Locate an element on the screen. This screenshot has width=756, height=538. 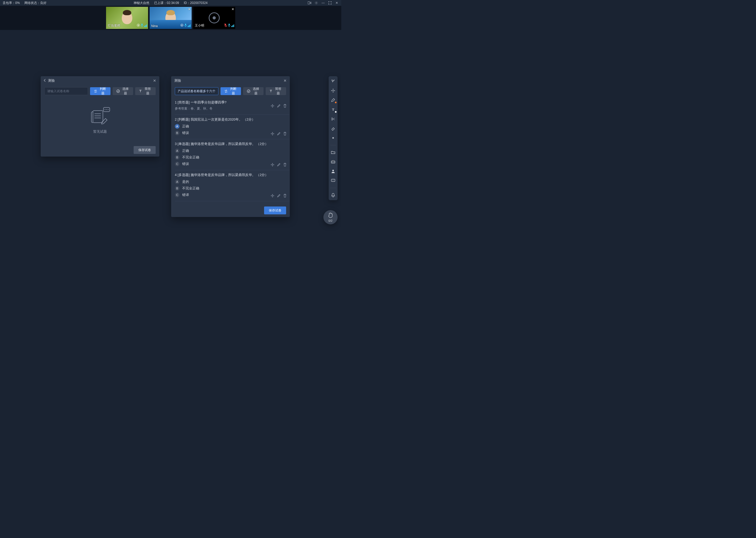
camera-toggle-icon is located at coordinates (309, 3).